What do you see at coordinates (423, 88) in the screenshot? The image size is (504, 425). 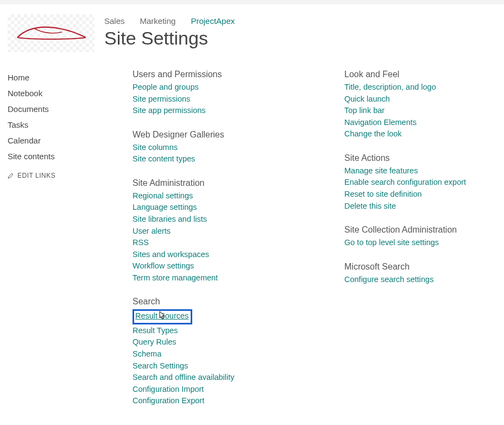 I see `section-link-item: Title, description, and logo` at bounding box center [423, 88].